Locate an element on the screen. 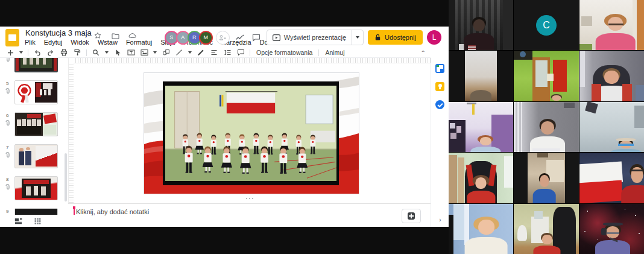 The width and height of the screenshot is (644, 254). insert-image-caret is located at coordinates (155, 52).